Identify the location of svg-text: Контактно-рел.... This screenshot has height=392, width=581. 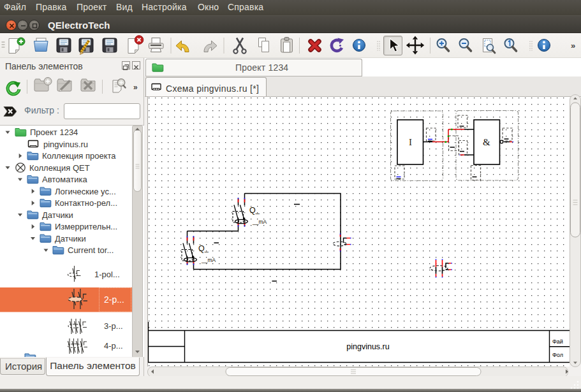
(86, 203).